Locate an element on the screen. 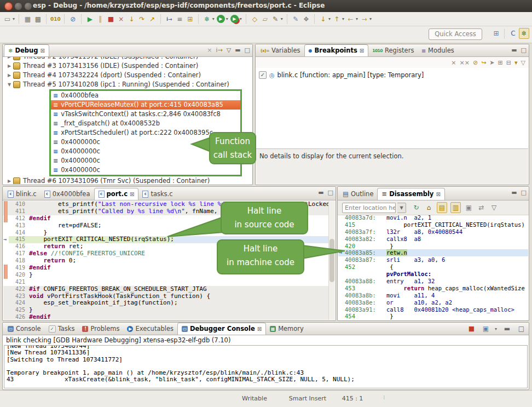  debug-perspective-icon: ❄ is located at coordinates (524, 33).